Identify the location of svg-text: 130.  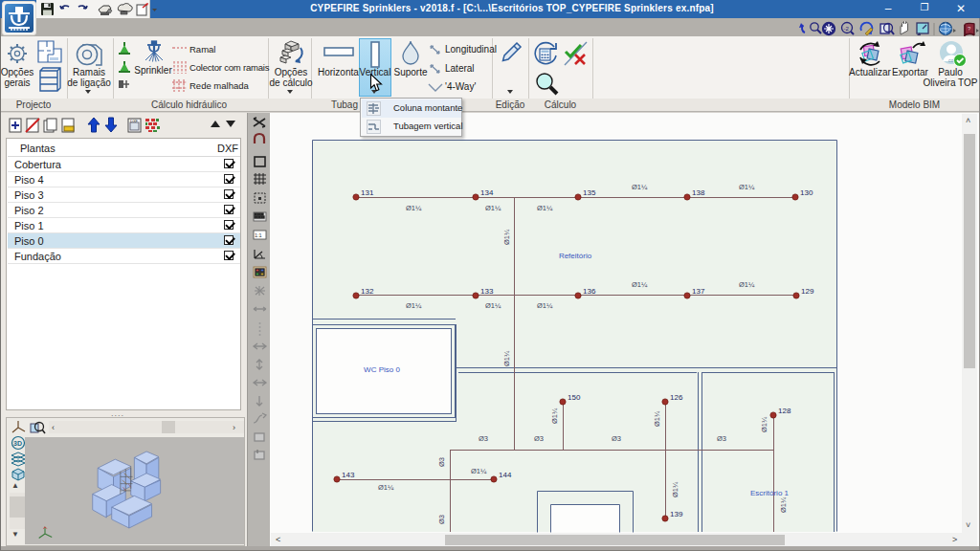
(807, 193).